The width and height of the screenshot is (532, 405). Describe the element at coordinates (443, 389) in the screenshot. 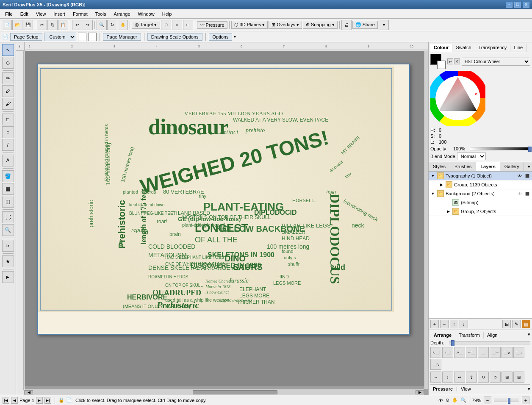

I see `tab-pressure: Pressure` at that location.